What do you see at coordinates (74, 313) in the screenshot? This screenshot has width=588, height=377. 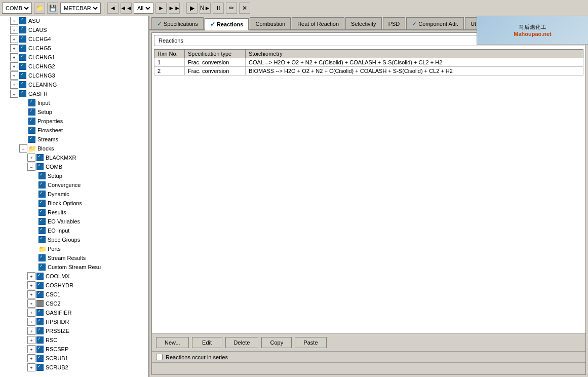 I see `tree-item-gasifier: + ✓ GASIFIER` at bounding box center [74, 313].